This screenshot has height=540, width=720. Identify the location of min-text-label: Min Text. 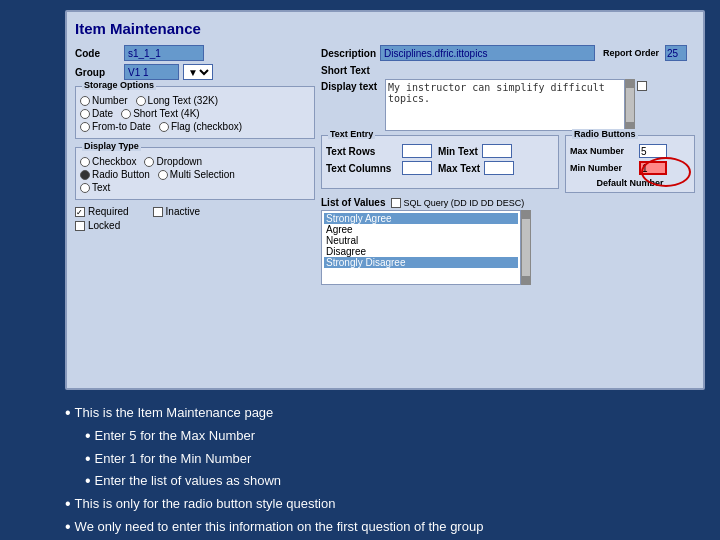
(458, 152).